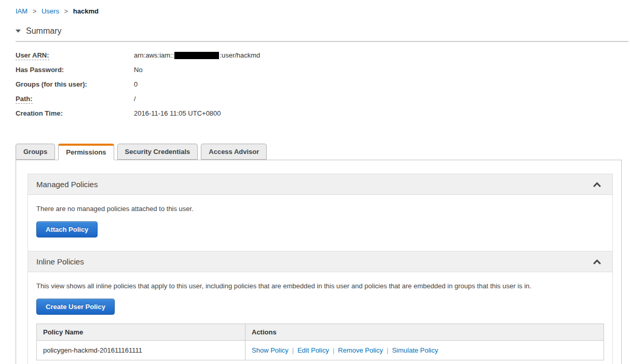 The height and width of the screenshot is (364, 630). I want to click on field-row-user-arn: User ARN: arn:aws:iam:::user/hackmd, so click(322, 55).